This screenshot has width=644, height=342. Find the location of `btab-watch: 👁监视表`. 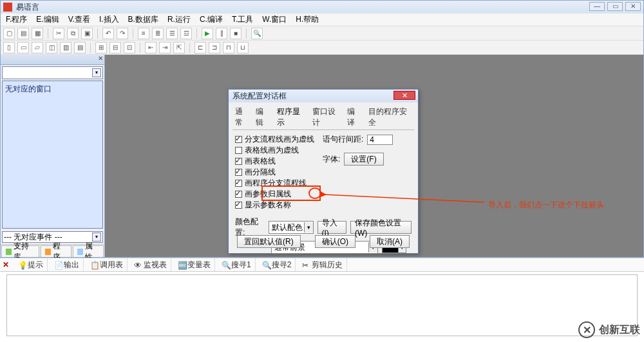

btab-watch: 👁监视表 is located at coordinates (151, 265).